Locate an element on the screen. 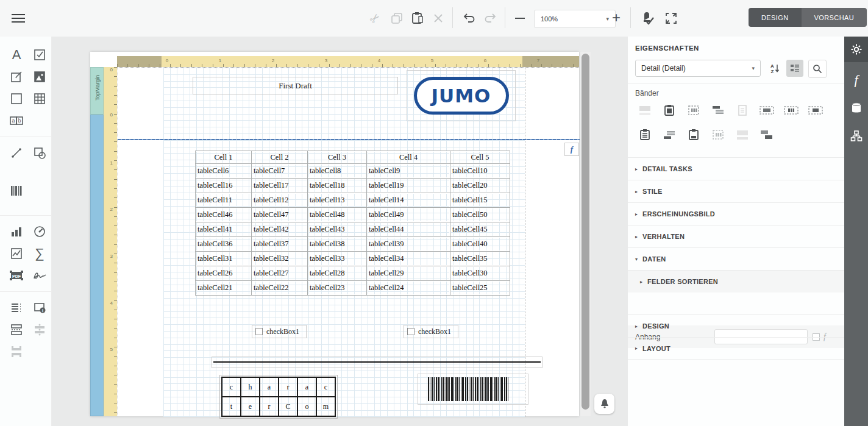 Image resolution: width=868 pixels, height=426 pixels. page-info-icon: i is located at coordinates (40, 308).